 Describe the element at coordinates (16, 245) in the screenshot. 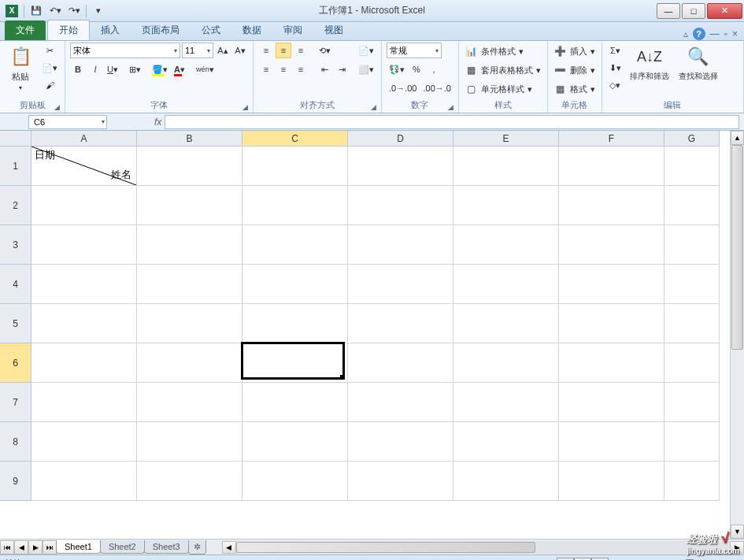

I see `row-header-3: 3` at that location.